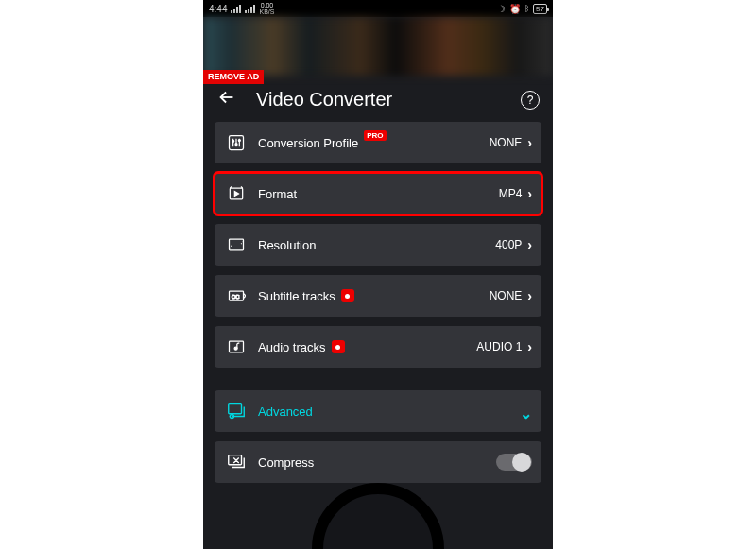 This screenshot has width=756, height=549. What do you see at coordinates (510, 194) in the screenshot?
I see `row-value: MP4` at bounding box center [510, 194].